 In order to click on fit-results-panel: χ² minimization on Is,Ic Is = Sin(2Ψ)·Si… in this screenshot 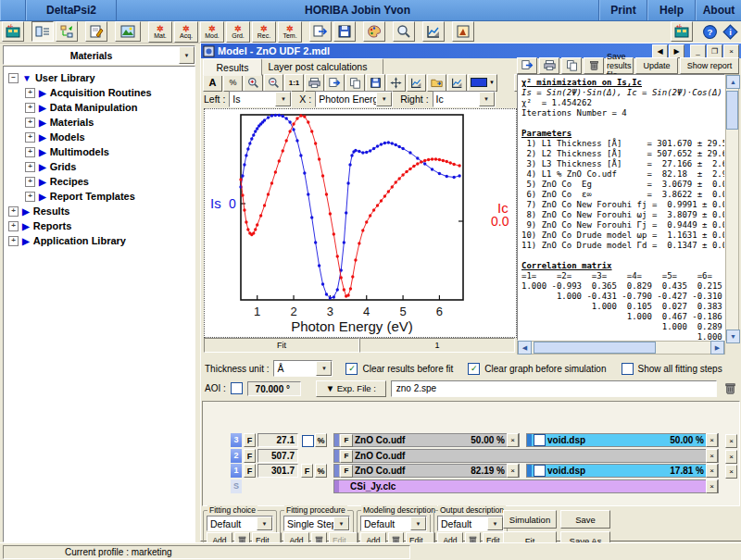, I will do `click(621, 207)`.